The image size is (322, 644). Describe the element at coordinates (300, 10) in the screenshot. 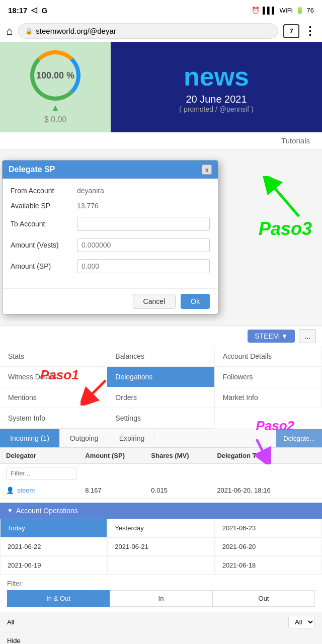

I see `battery-icon: 🔋` at that location.